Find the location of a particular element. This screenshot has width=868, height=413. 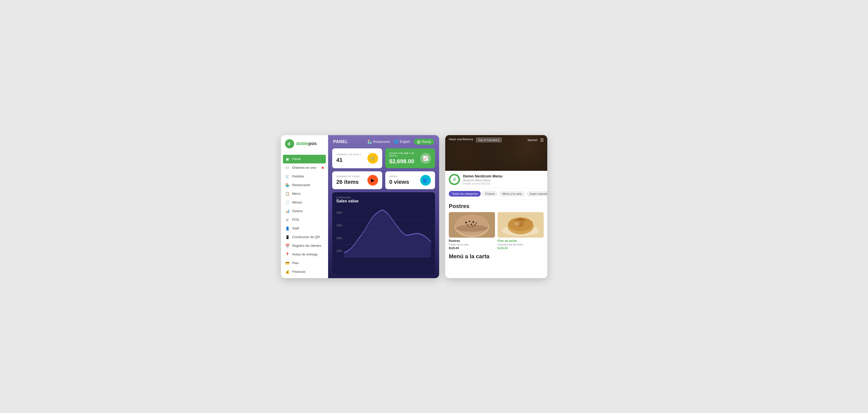

sidebar-item-label: Gastos is located at coordinates (297, 211).